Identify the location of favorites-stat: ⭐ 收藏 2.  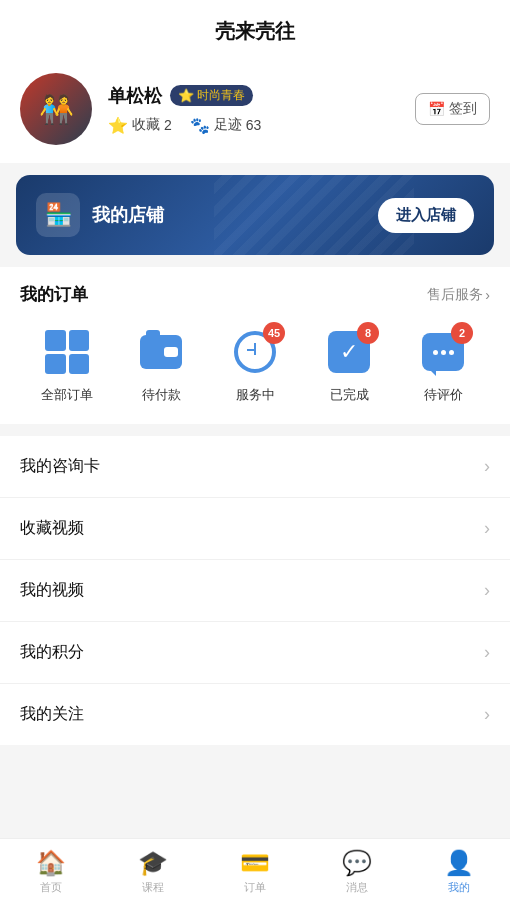
(140, 126).